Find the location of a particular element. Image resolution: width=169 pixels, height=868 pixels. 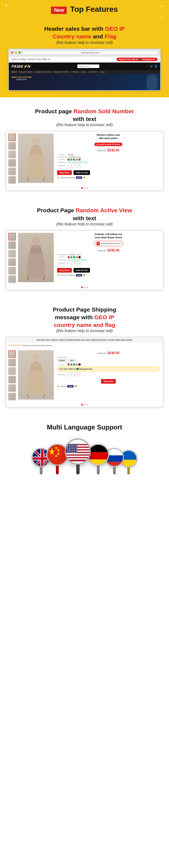

section3-product-mockup: Summer red hollow outLace diam flower dr… is located at coordinates (84, 260).